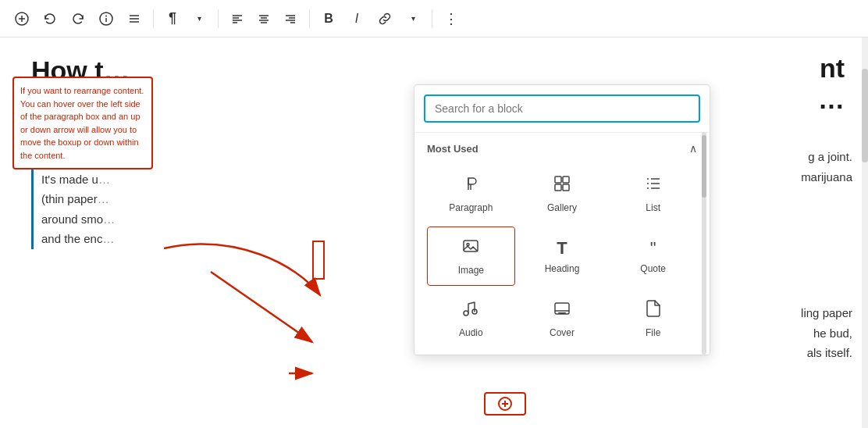  I want to click on paragraph-dropdown-button: ▾, so click(199, 19).